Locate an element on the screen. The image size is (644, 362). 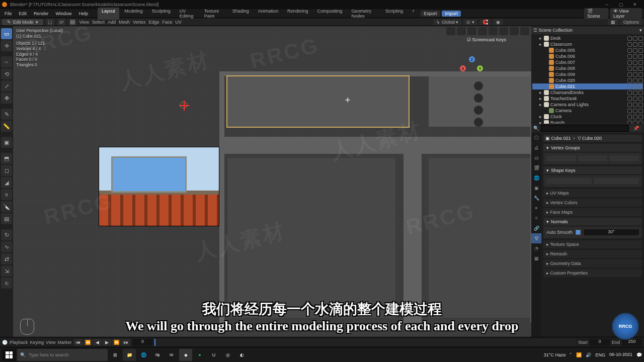
outliner-item: Cube.008 is located at coordinates (588, 68).